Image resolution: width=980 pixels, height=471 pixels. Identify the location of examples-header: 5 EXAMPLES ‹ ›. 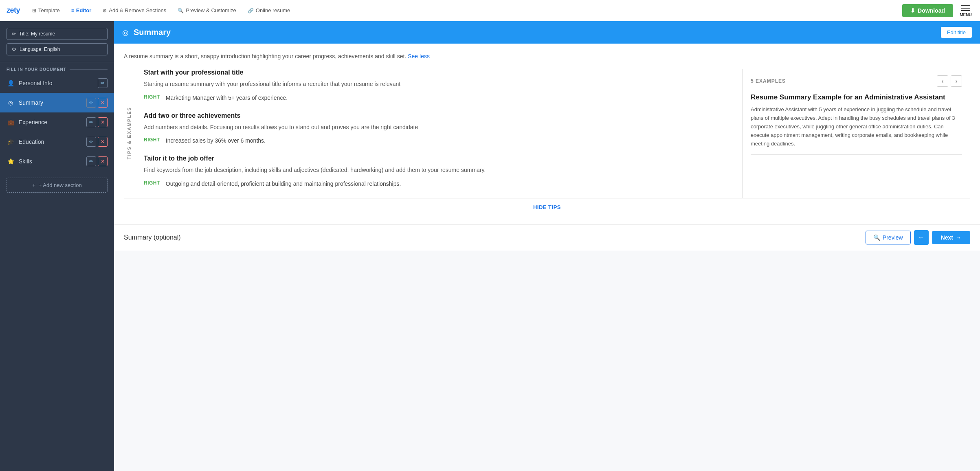
(856, 81).